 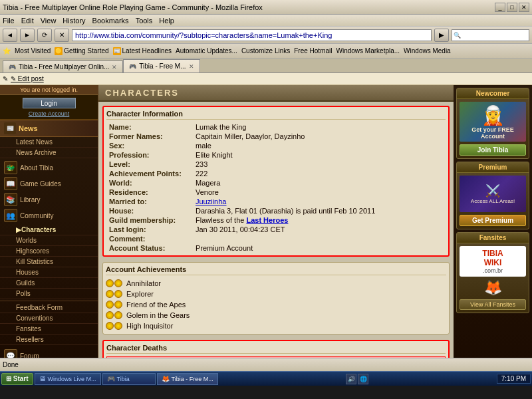 What do you see at coordinates (110, 21) in the screenshot?
I see `menu-bookmarks: Bookmarks` at bounding box center [110, 21].